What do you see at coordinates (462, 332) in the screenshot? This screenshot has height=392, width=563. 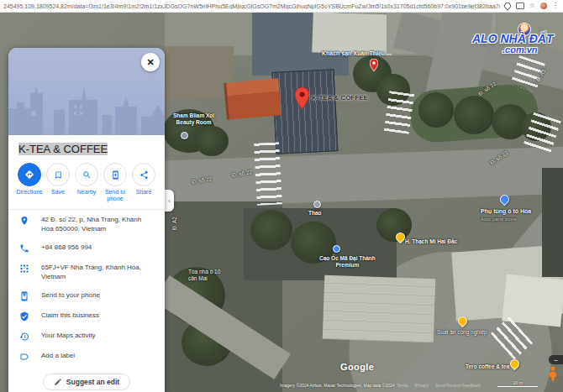 I see `poi-label-catering: Suất ăn công nghiệp` at bounding box center [462, 332].